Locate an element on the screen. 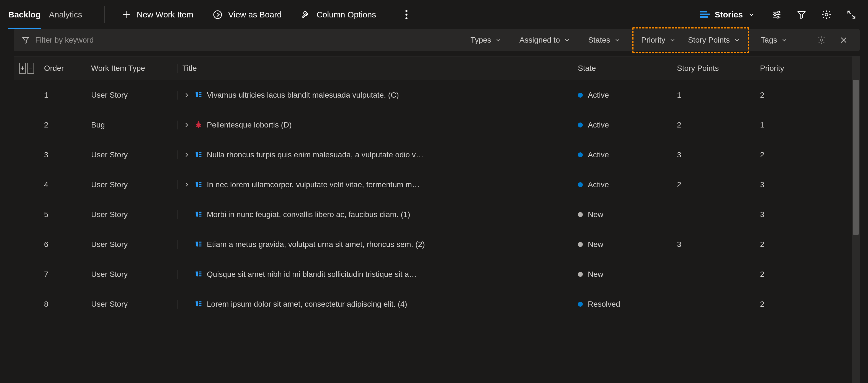 Image resolution: width=868 pixels, height=383 pixels. filter-assigned-to: Assigned to is located at coordinates (545, 40).